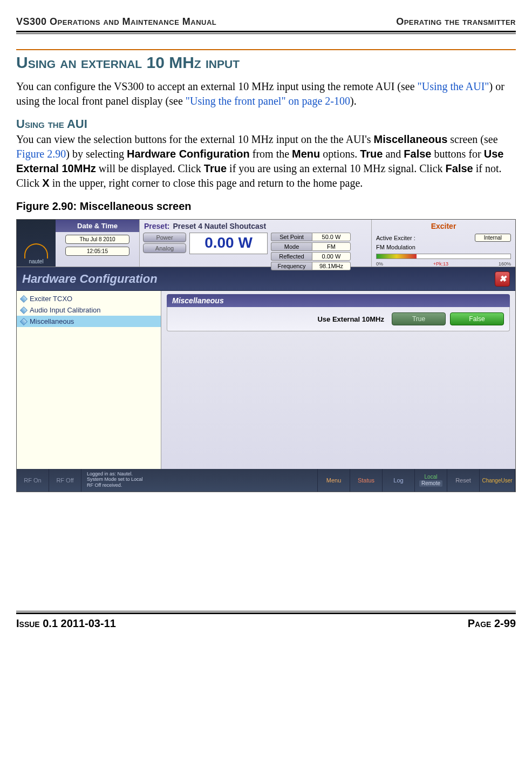 The height and width of the screenshot is (769, 532). What do you see at coordinates (338, 301) in the screenshot?
I see `panel-title: Miscellaneous` at bounding box center [338, 301].